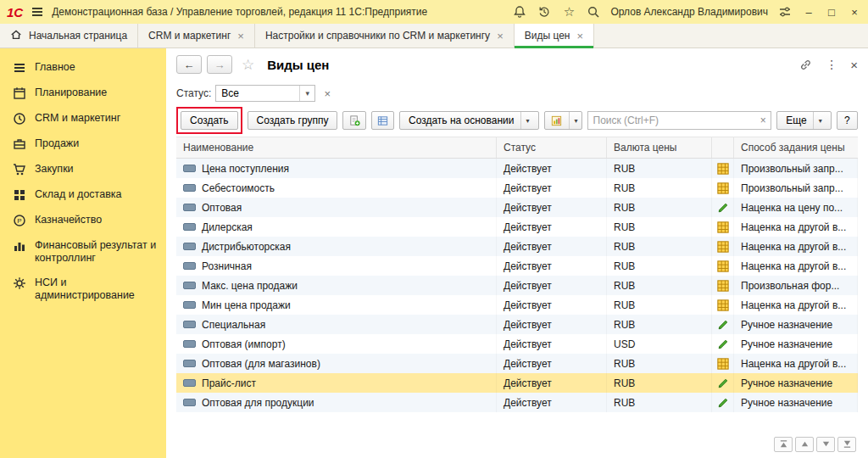  What do you see at coordinates (659, 148) in the screenshot?
I see `column-header-currency: Валюта цены` at bounding box center [659, 148].